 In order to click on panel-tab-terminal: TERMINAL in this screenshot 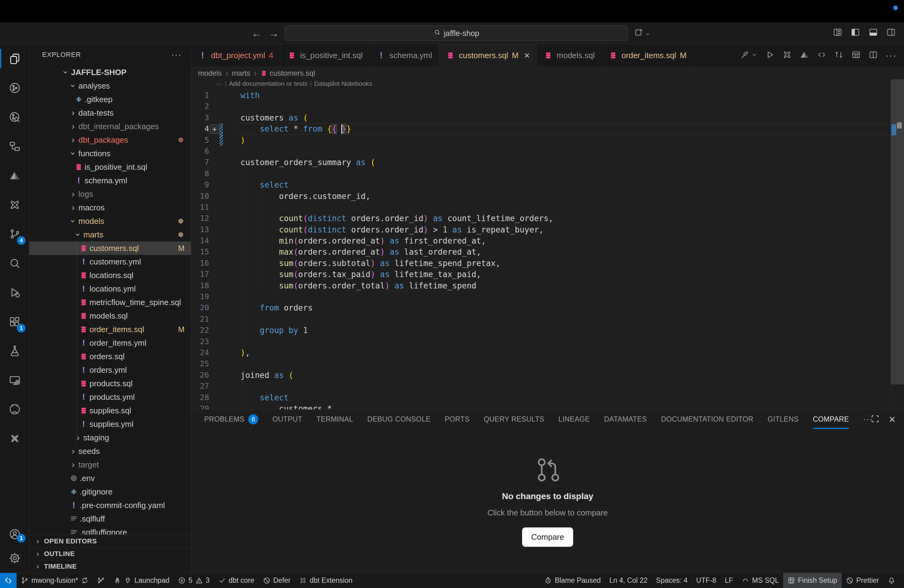, I will do `click(335, 419)`.